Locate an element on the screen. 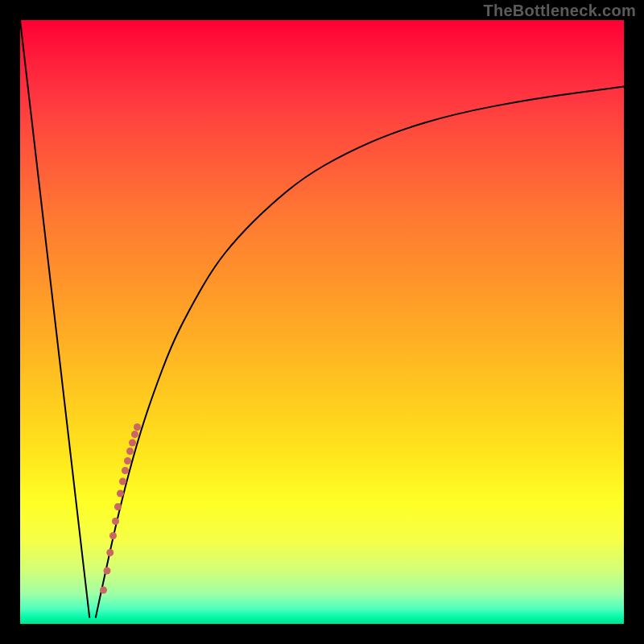  watermark-label: TheBottleneck.com is located at coordinates (559, 11).